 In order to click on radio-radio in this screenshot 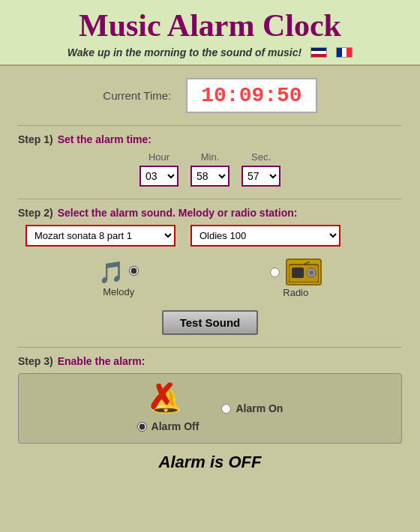, I will do `click(274, 273)`.